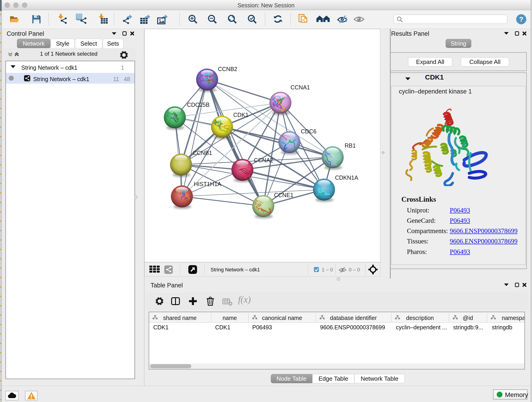 The width and height of the screenshot is (532, 402). Describe the element at coordinates (264, 160) in the screenshot. I see `svg-text: CCNA2` at that location.